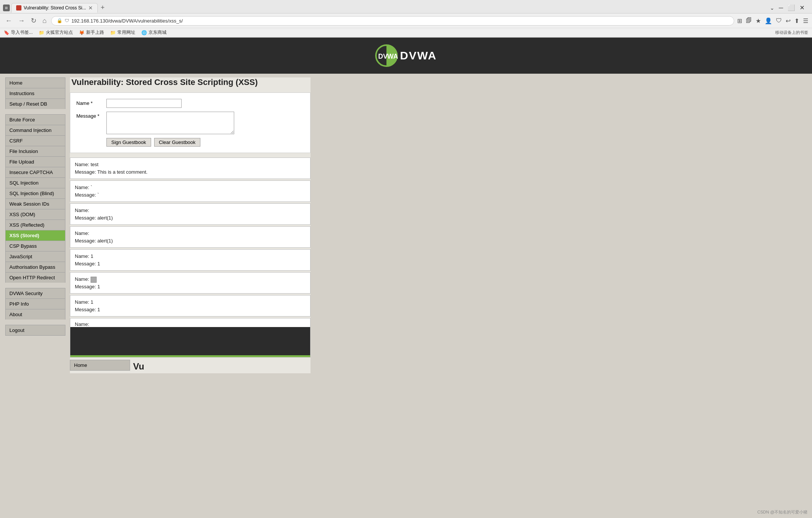 This screenshot has height=518, width=812. I want to click on entry-2-name: Name: `, so click(190, 188).